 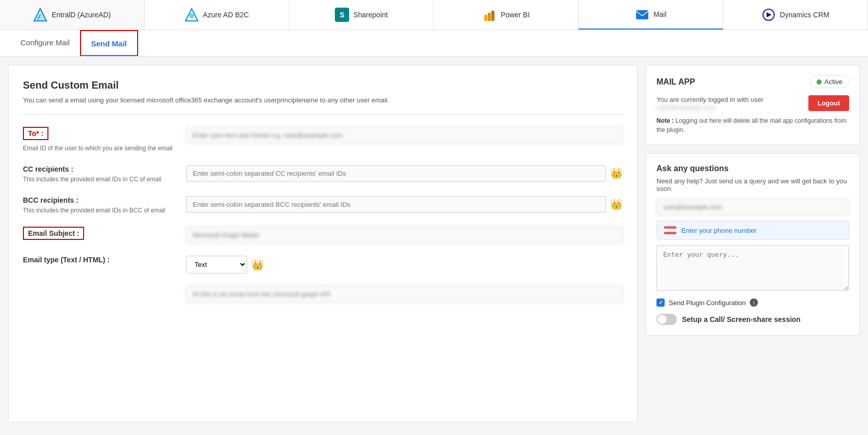 I want to click on active-indicator, so click(x=819, y=82).